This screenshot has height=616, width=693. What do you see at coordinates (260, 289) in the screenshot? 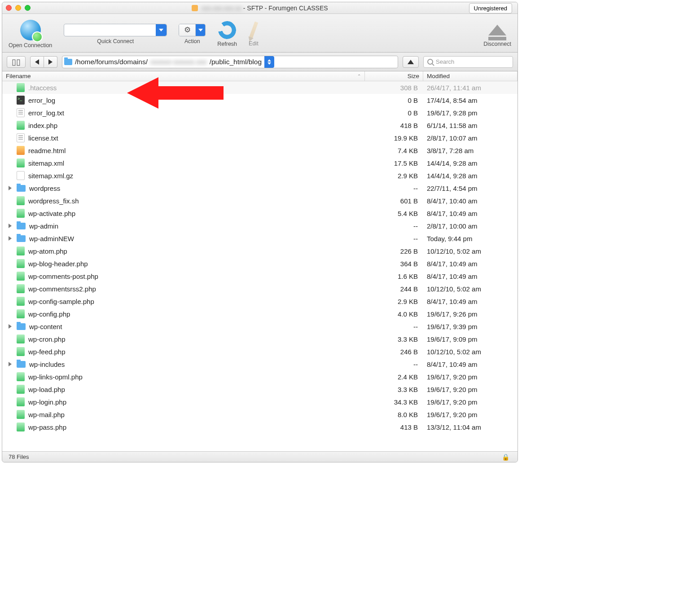
I see `file-row: wp-commentsrss2.php244 B10/12/10, 5:02 a…` at bounding box center [260, 289].